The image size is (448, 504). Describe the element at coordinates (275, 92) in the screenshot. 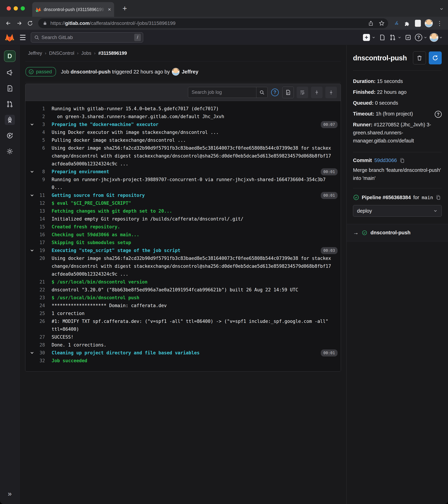

I see `log-search-help-icon: ?` at that location.